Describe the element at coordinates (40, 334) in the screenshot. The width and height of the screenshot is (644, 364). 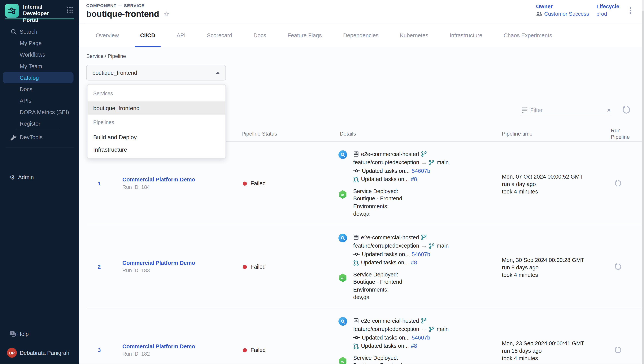
I see `sidebar-item-help: ? Help` at that location.